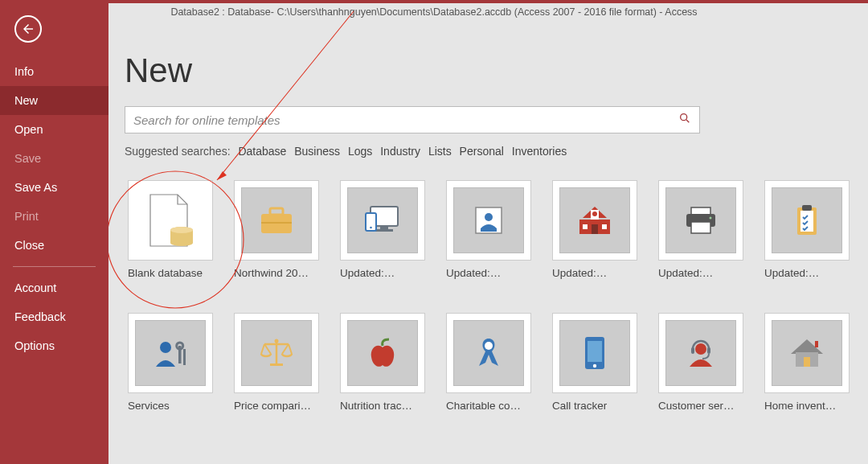  Describe the element at coordinates (539, 151) in the screenshot. I see `suggest-inventories: Inventories` at that location.